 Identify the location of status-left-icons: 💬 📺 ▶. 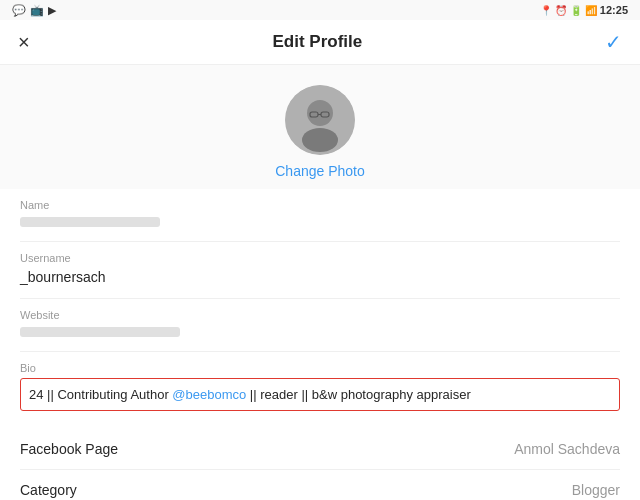
(34, 10).